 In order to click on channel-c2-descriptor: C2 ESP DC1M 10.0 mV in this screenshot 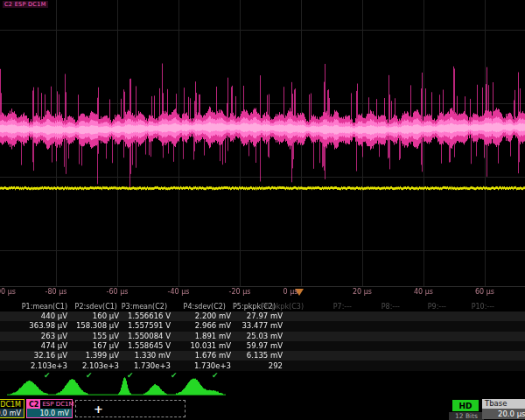, I will do `click(49, 409)`.